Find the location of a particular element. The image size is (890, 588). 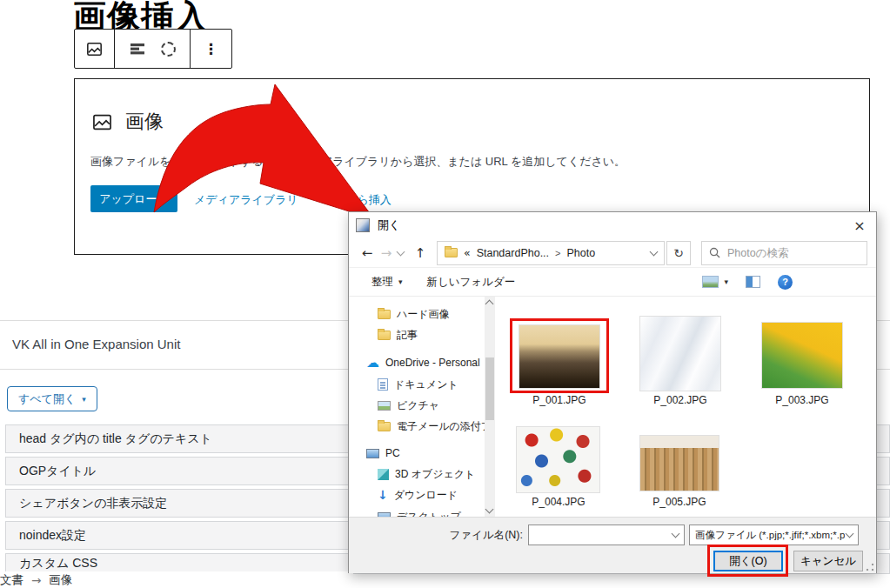

help-icon: ? is located at coordinates (785, 282).